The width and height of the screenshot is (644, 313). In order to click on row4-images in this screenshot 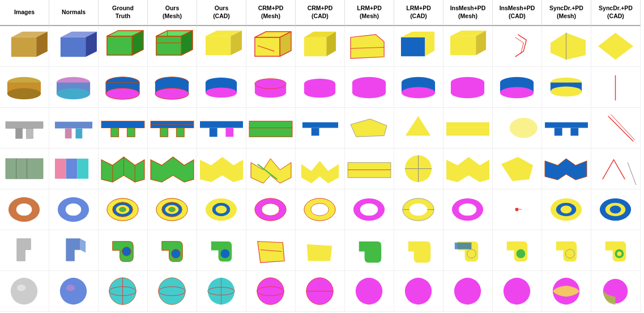, I will do `click(25, 169)`.